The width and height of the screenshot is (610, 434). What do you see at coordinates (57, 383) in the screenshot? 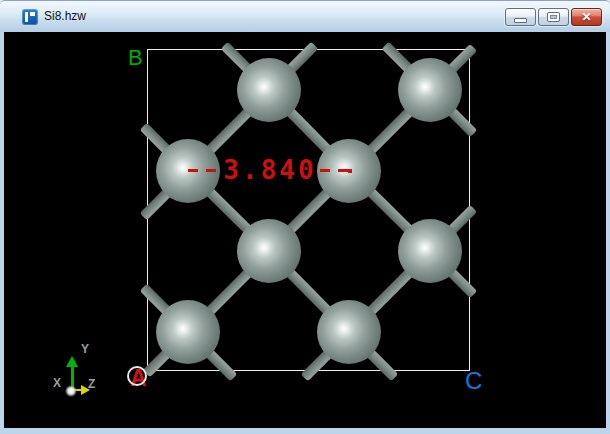
I see `x-axis-label: X` at bounding box center [57, 383].